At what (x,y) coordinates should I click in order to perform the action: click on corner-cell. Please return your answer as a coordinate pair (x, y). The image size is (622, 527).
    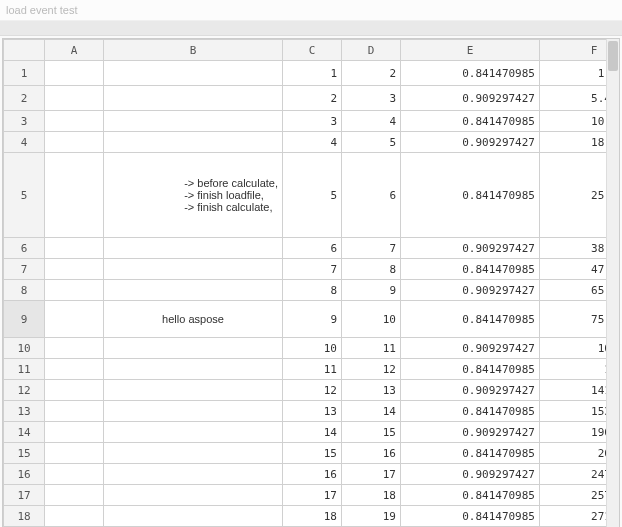
    Looking at the image, I should click on (24, 50).